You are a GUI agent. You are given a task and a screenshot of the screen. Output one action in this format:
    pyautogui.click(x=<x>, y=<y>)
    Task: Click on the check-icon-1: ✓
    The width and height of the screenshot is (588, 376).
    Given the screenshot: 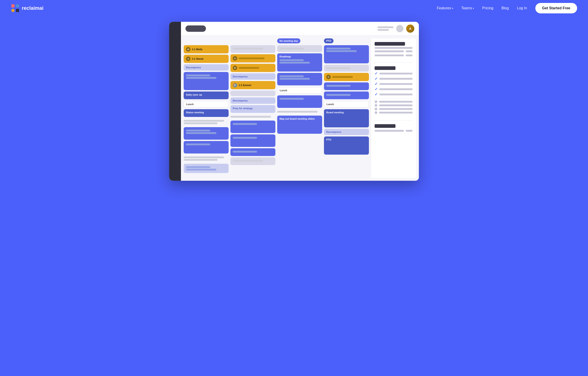 What is the action you would take?
    pyautogui.click(x=376, y=73)
    